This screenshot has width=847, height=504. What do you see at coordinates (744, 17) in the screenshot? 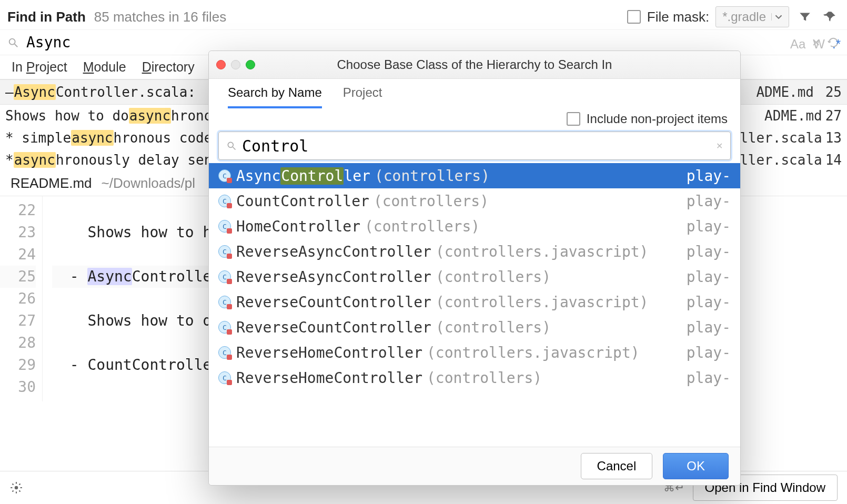
I see `file-mask-value: *.gradle` at bounding box center [744, 17].